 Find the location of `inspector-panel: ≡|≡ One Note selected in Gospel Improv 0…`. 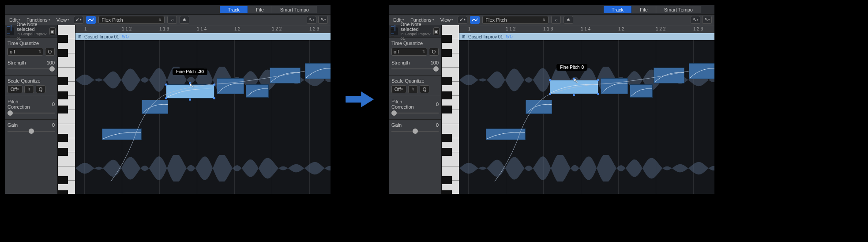

inspector-panel: ≡|≡ One Note selected in Gospel Improv 0… is located at coordinates (31, 110).